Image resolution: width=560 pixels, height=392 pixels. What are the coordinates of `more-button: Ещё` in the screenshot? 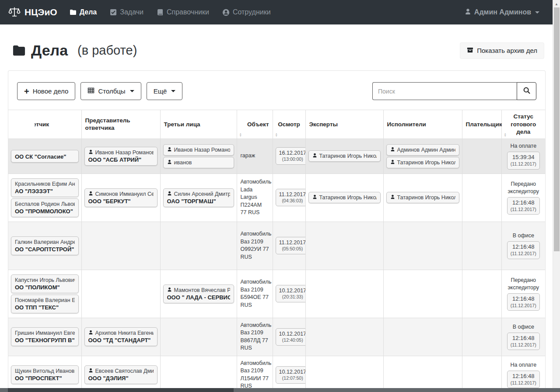 It's located at (164, 91).